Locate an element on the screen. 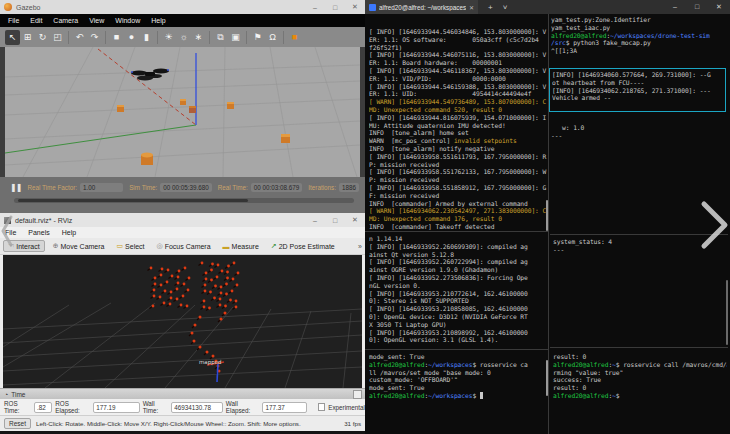 The image size is (730, 434). ros-time-label: ROS Time: is located at coordinates (18, 407).